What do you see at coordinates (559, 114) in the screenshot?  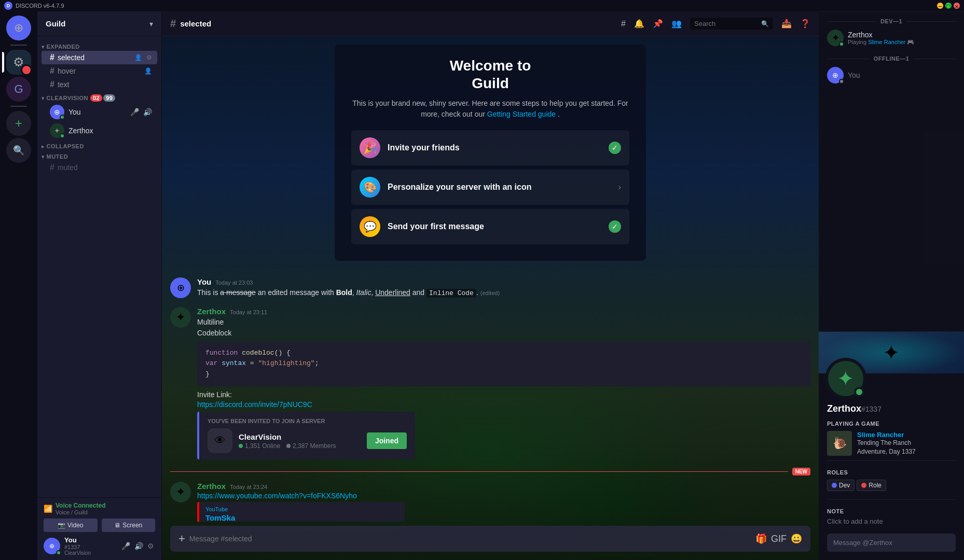 I see `welcome-subtitle-period: .` at bounding box center [559, 114].